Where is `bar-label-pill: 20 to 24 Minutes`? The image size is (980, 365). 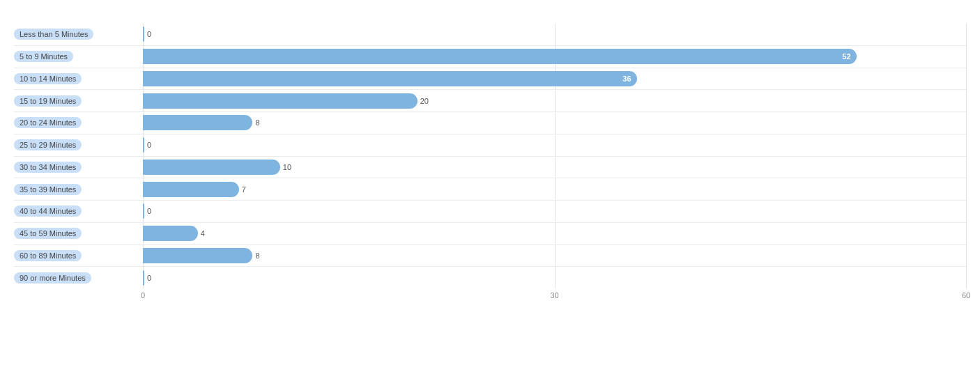 bar-label-pill: 20 to 24 Minutes is located at coordinates (47, 123).